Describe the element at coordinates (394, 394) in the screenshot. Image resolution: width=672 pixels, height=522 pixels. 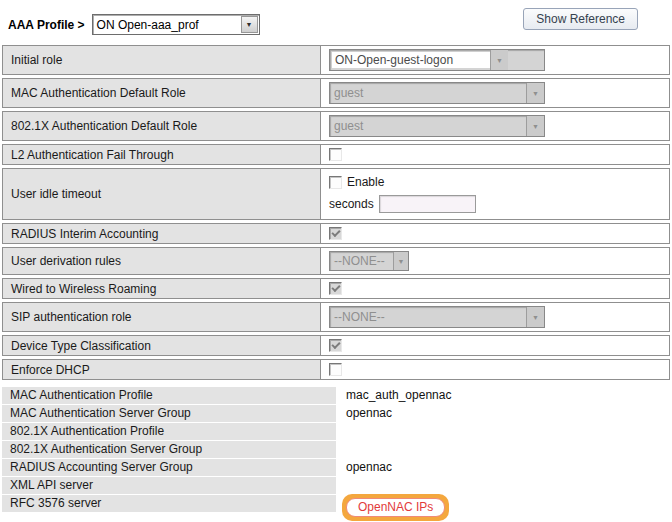
I see `profile-value: mac_auth_opennac` at that location.